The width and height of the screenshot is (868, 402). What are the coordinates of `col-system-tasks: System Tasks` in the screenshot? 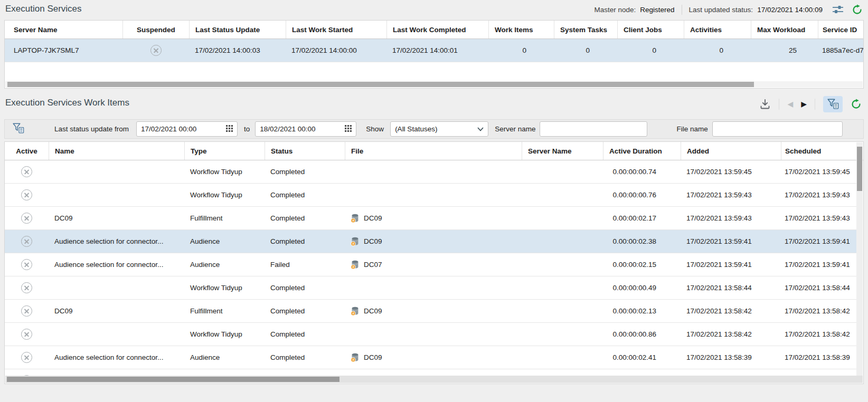 It's located at (586, 30).